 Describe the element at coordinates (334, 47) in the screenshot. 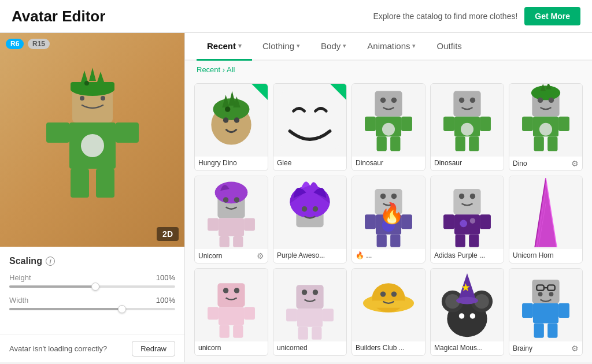

I see `tab-body: Body ▾` at that location.